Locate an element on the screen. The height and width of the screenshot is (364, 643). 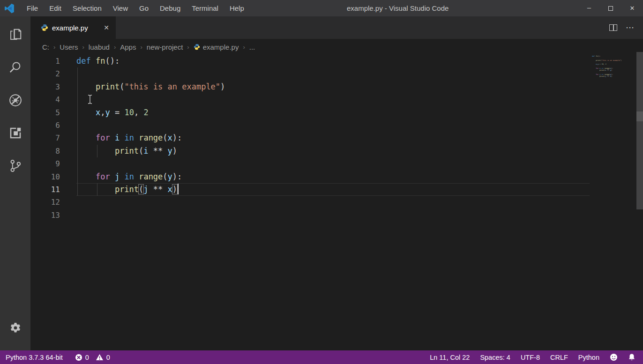
code-line: 4 is located at coordinates (336, 99).